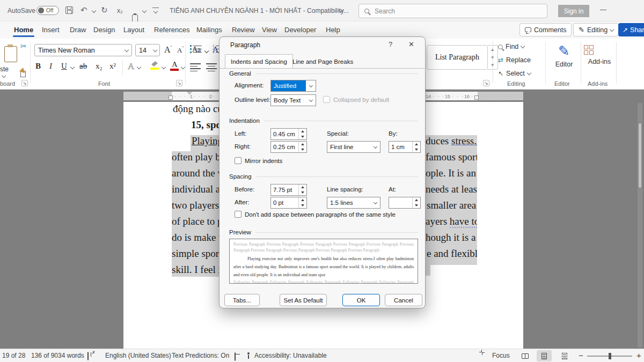  Describe the element at coordinates (477, 98) in the screenshot. I see `right-indent-marker` at that location.